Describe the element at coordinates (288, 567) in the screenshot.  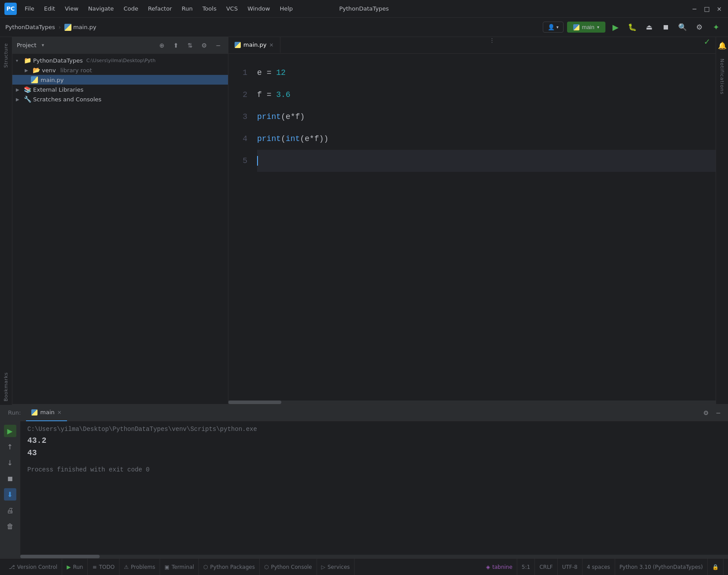
I see `python-console-status: ⬡ Python Console` at that location.